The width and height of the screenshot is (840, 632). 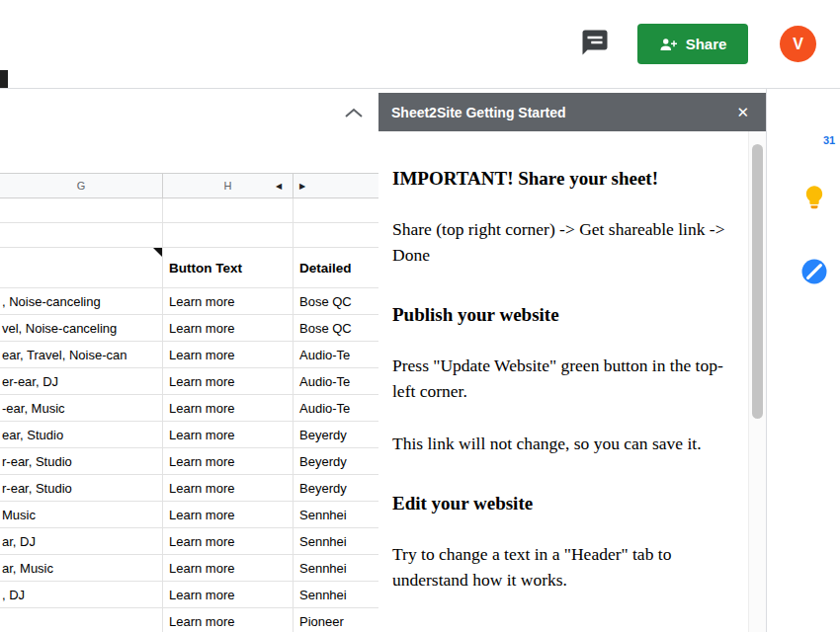 What do you see at coordinates (798, 43) in the screenshot?
I see `account-avatar: V` at bounding box center [798, 43].